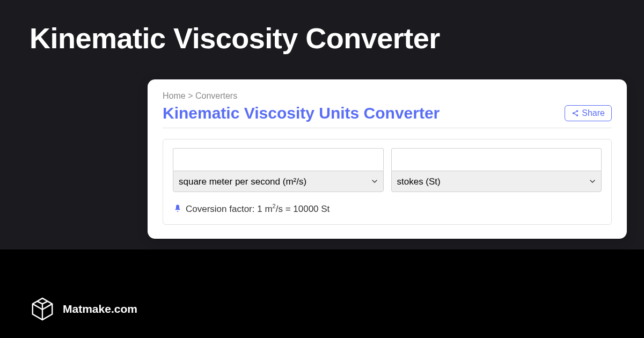 The width and height of the screenshot is (644, 338). Describe the element at coordinates (497, 170) in the screenshot. I see `to-column: stokes (St)` at that location.